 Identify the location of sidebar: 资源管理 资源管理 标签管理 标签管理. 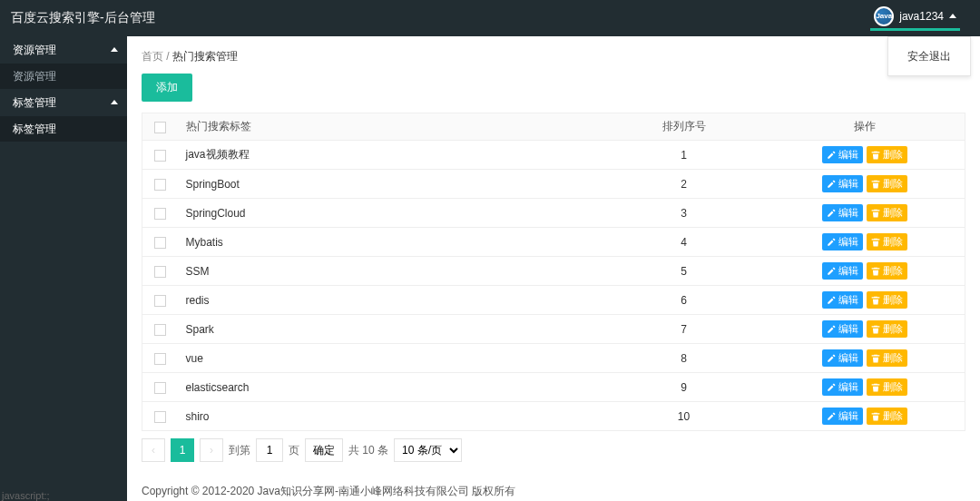
(64, 269).